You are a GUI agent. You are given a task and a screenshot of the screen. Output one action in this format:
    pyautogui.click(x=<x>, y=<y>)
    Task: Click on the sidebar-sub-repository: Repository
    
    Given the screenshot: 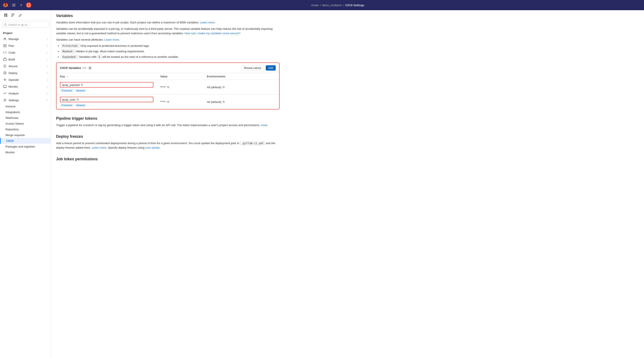 What is the action you would take?
    pyautogui.click(x=26, y=130)
    